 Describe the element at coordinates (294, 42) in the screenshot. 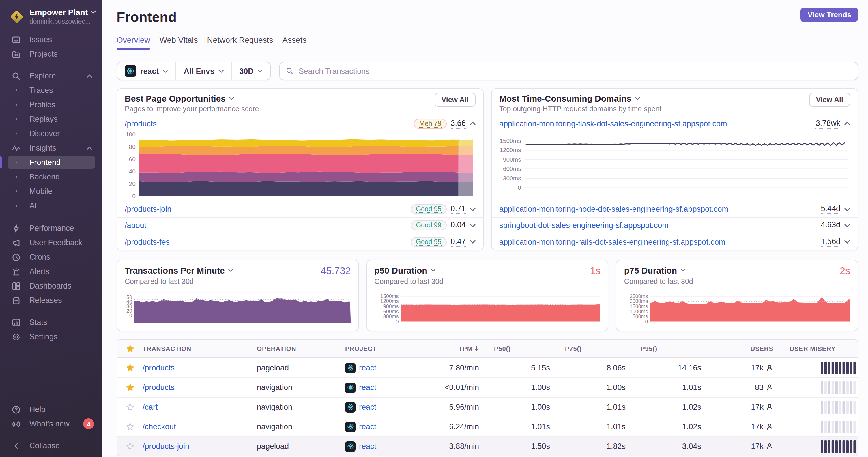

I see `tab-assets: Assets` at that location.